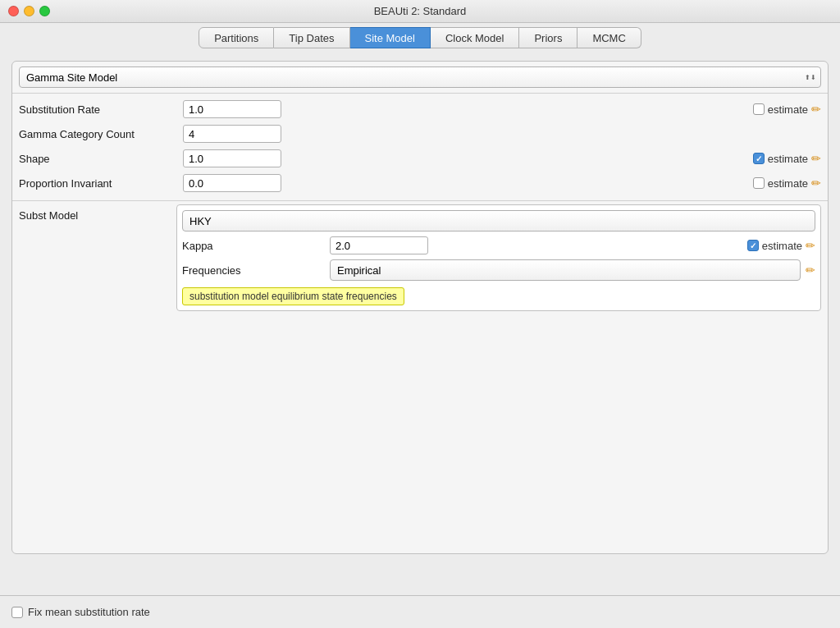 The width and height of the screenshot is (840, 628). Describe the element at coordinates (816, 183) in the screenshot. I see `proportion-invariant-pencil-icon: ✏` at that location.